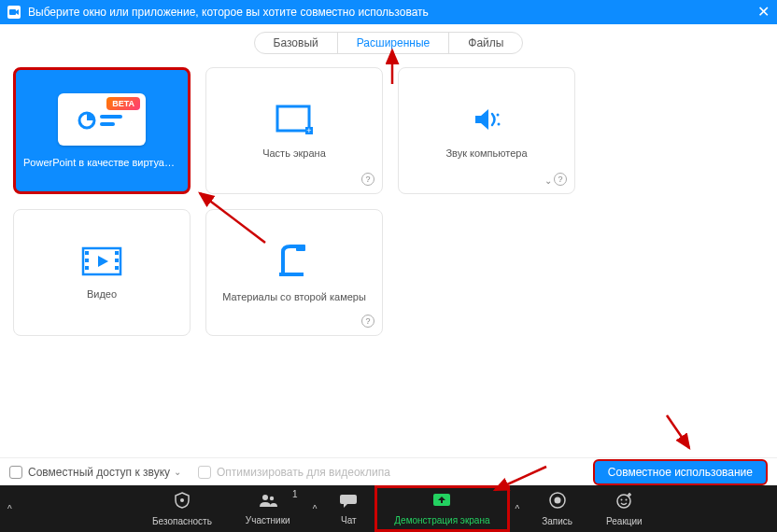  Describe the element at coordinates (486, 43) in the screenshot. I see `tab-files: Файлы` at that location.